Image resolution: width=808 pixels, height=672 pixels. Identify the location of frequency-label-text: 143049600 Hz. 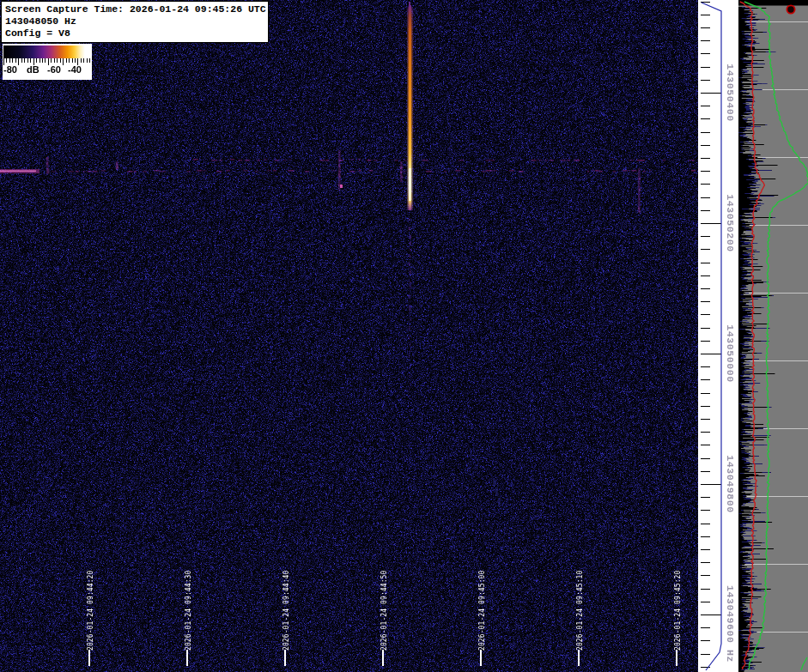
(730, 624).